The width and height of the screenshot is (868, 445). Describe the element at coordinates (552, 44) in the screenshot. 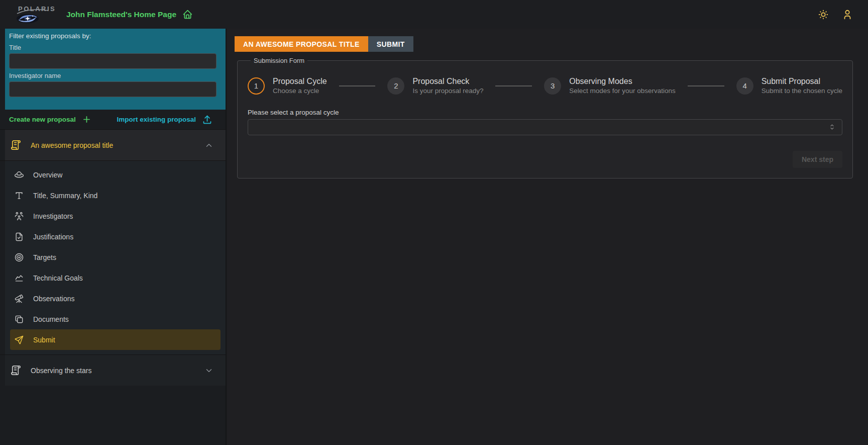

I see `proposal-tabs: AN AWESOME PROPOSAL TITLE SUBMIT` at that location.